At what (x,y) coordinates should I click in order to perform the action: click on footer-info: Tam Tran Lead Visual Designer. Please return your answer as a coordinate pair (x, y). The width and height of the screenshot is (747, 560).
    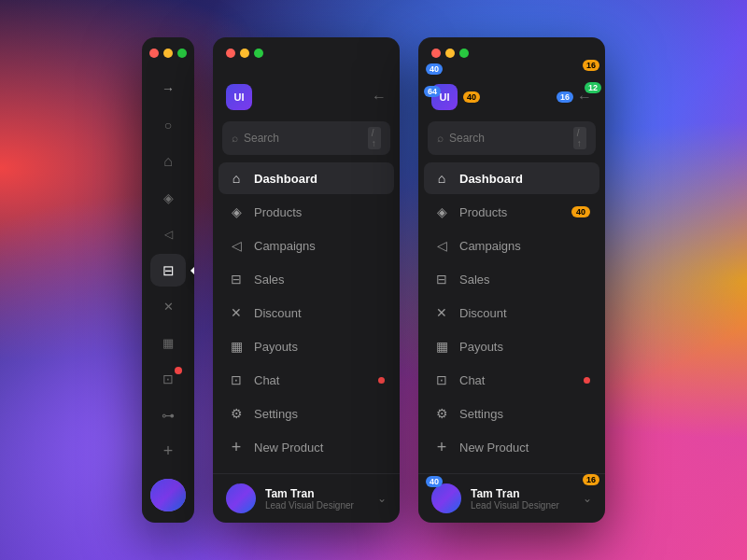
    Looking at the image, I should click on (317, 498).